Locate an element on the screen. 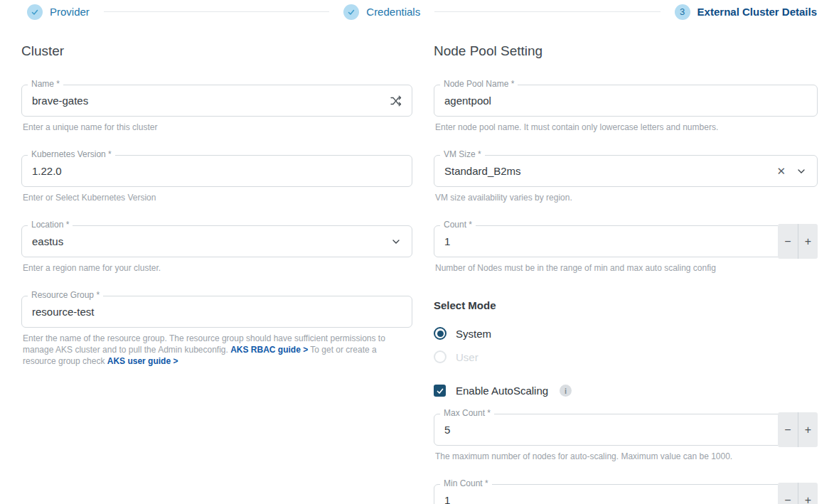  clear-icon: ✕ is located at coordinates (781, 171).